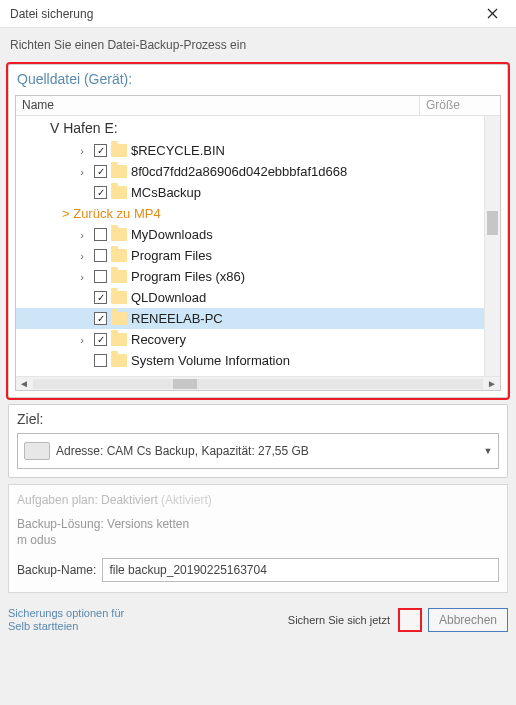  I want to click on schedule-action: (Aktiviert), so click(186, 500).